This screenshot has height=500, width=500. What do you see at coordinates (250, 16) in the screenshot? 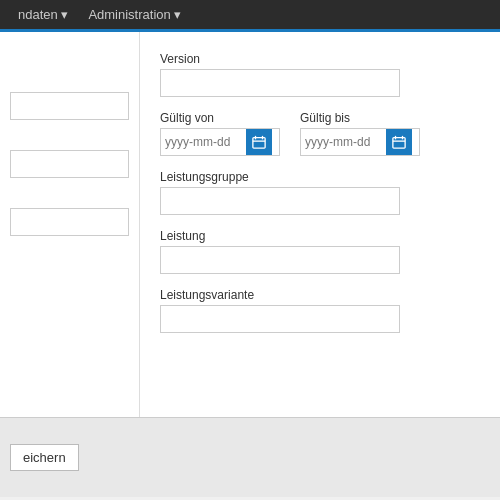
I see `navbar: ndaten ▾ Administration ▾` at bounding box center [250, 16].